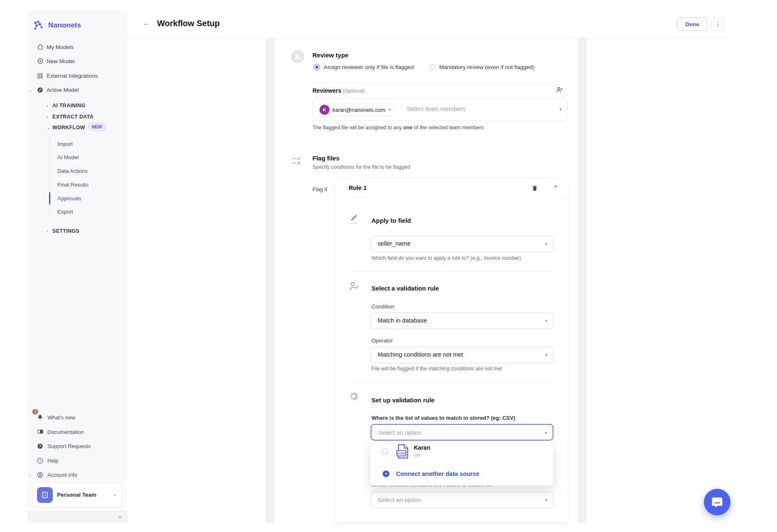  I want to click on sidebar-item-support-requests: ? Support Requests, so click(77, 446).